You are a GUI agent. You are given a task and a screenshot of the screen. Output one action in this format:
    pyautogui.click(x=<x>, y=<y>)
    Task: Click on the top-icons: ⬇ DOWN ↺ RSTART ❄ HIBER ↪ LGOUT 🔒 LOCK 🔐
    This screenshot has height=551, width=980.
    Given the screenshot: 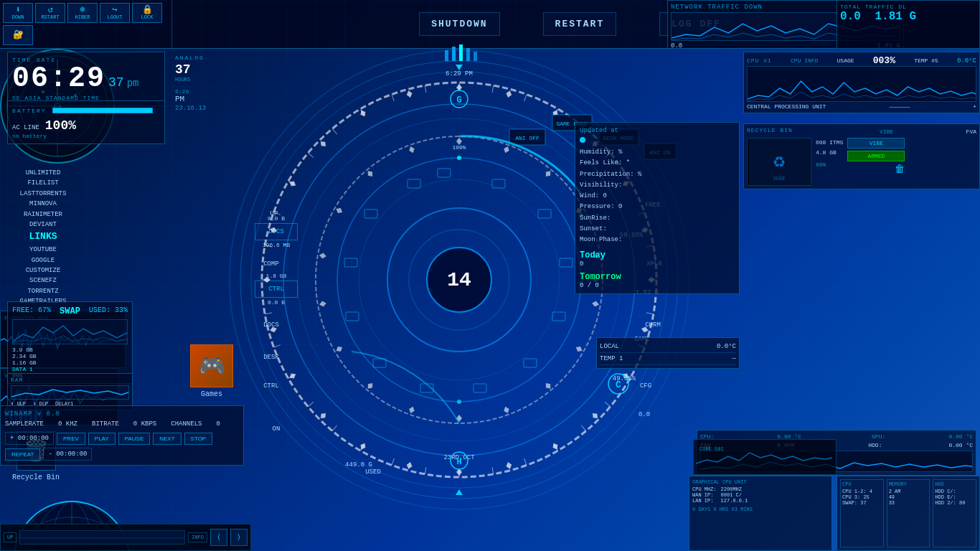 What is the action you would take?
    pyautogui.click(x=86, y=24)
    